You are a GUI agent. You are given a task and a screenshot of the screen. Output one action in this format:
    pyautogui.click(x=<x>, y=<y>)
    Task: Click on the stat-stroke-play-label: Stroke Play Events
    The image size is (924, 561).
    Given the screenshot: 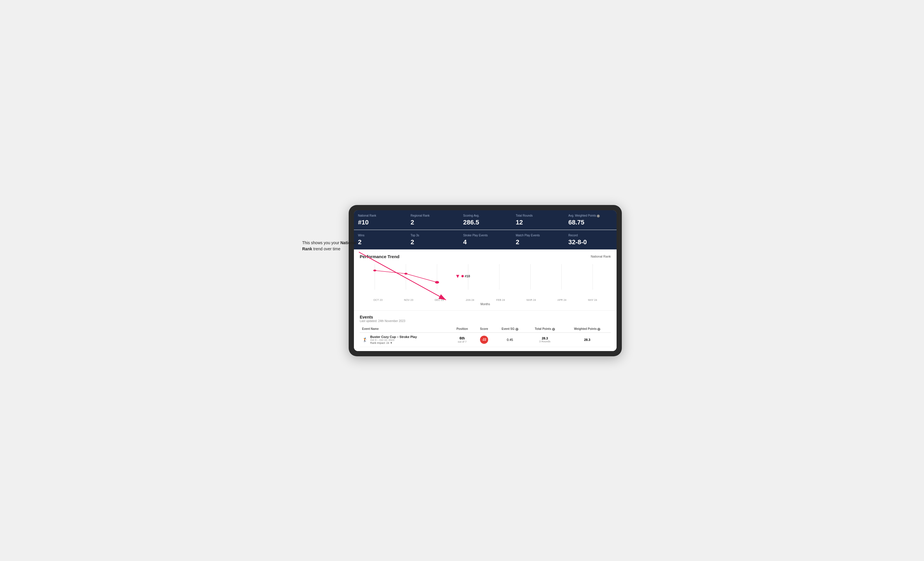 What is the action you would take?
    pyautogui.click(x=485, y=235)
    